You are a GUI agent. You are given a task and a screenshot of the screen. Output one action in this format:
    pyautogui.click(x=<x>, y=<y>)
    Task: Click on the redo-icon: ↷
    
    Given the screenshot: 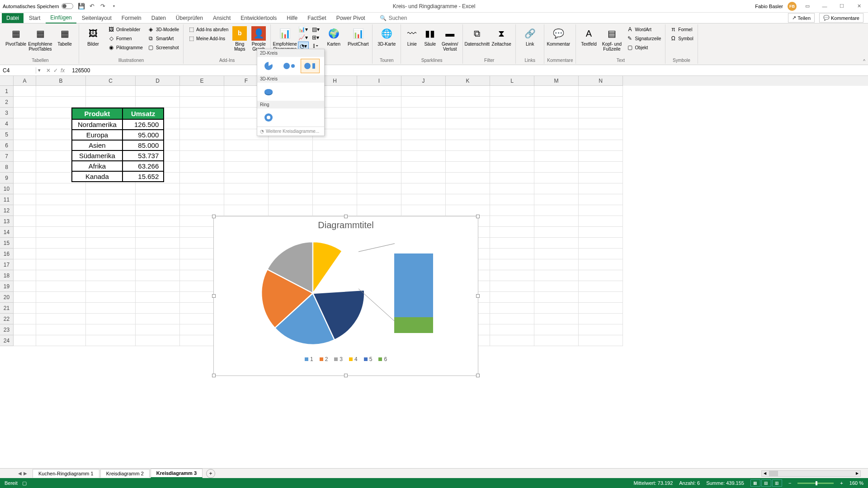 What is the action you would take?
    pyautogui.click(x=103, y=6)
    